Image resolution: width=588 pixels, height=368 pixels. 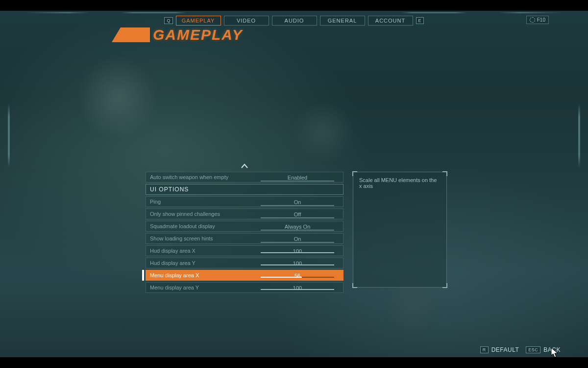 What do you see at coordinates (579, 136) in the screenshot?
I see `right-frame-edge` at bounding box center [579, 136].